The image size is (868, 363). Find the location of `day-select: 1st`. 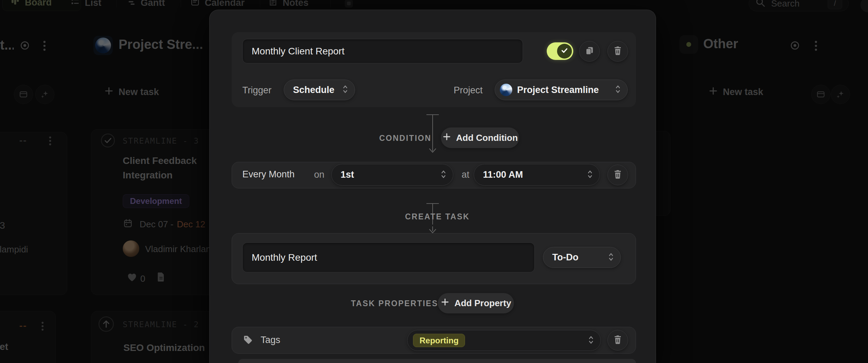

day-select: 1st is located at coordinates (392, 175).